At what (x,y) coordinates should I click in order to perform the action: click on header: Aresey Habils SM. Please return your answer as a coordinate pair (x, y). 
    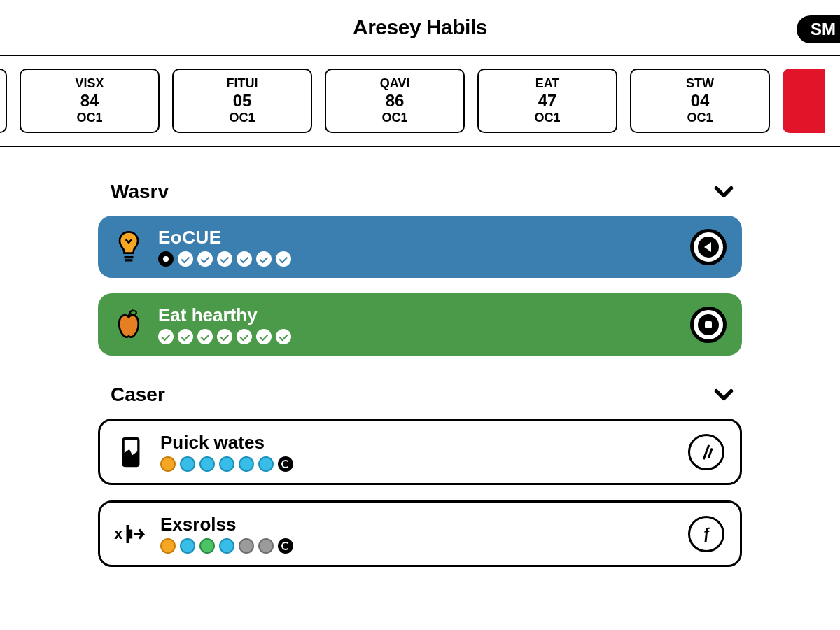
    Looking at the image, I should click on (420, 28).